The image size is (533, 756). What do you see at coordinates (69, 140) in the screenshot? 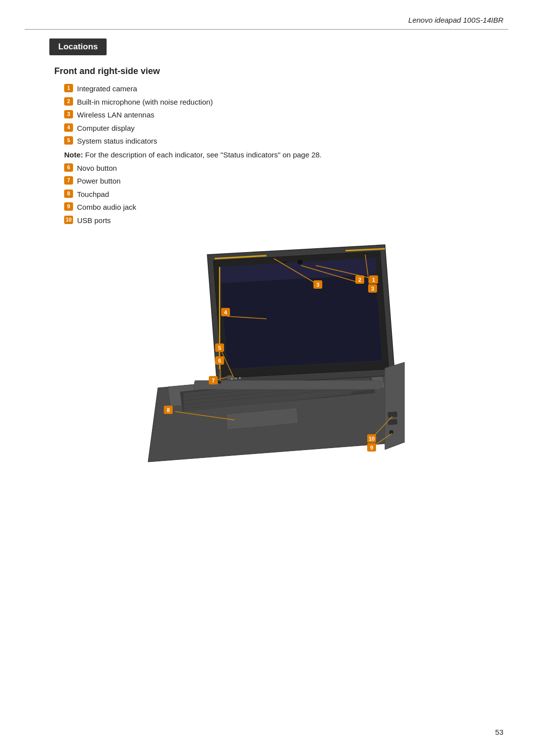
I see `item-badge-5: 5` at bounding box center [69, 140].